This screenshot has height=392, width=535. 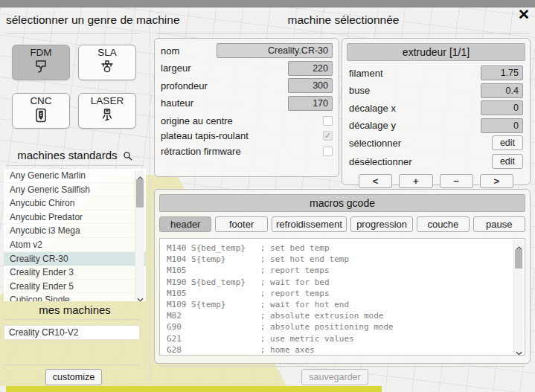 I want to click on list-item: Anycubic Predator, so click(x=74, y=217).